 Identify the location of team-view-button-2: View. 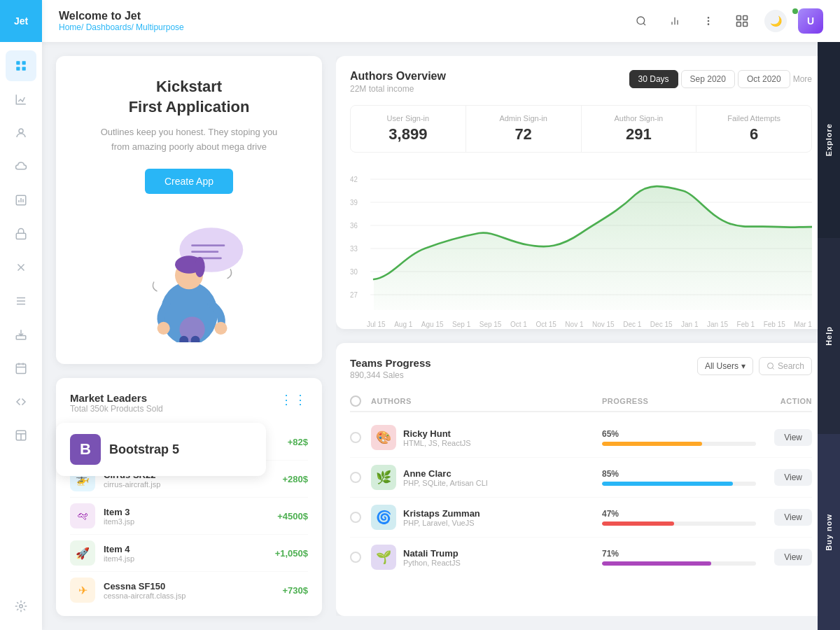
(793, 517).